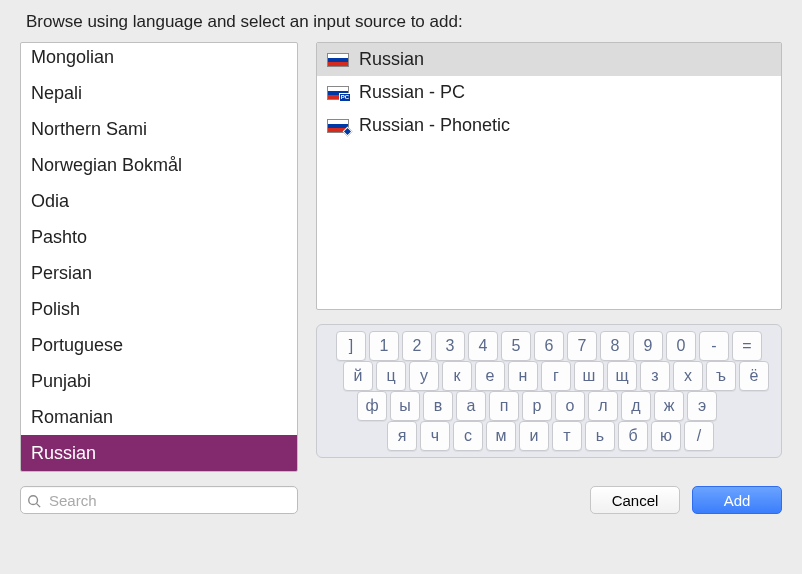 The height and width of the screenshot is (574, 802). Describe the element at coordinates (159, 500) in the screenshot. I see `search-input` at that location.